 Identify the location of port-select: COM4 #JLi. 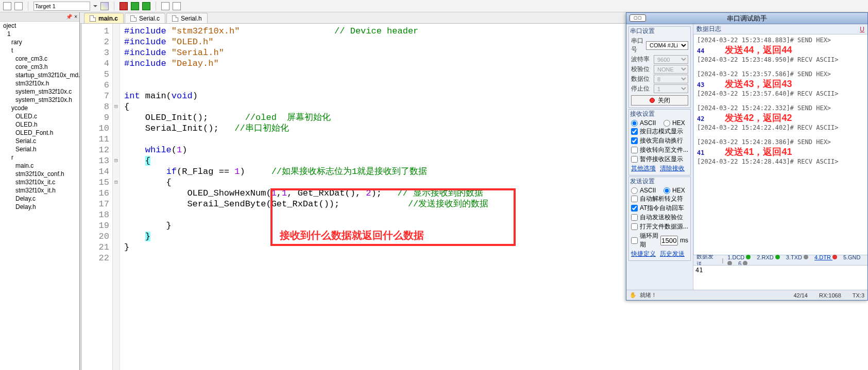
(667, 45).